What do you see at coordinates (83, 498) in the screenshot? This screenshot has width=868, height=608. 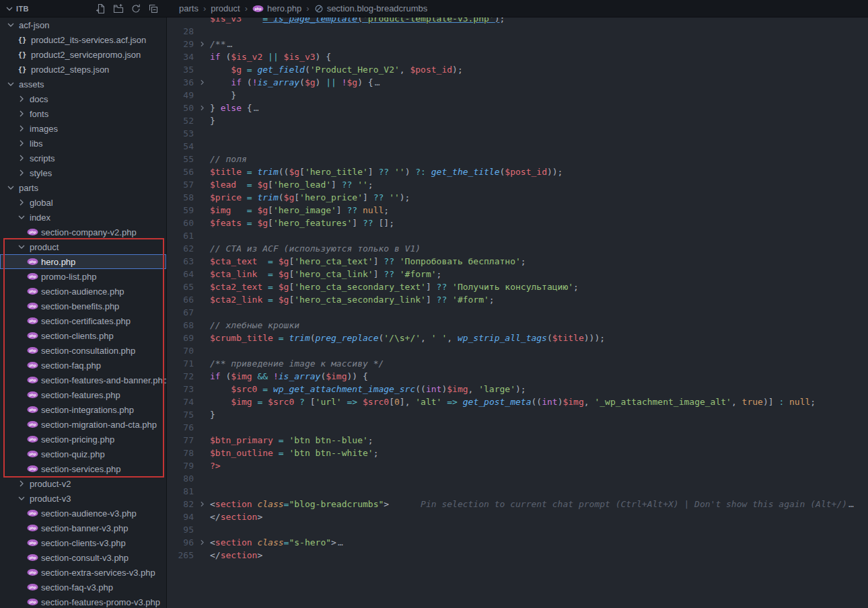 I see `tree-folder-product-v3: product-v3` at bounding box center [83, 498].